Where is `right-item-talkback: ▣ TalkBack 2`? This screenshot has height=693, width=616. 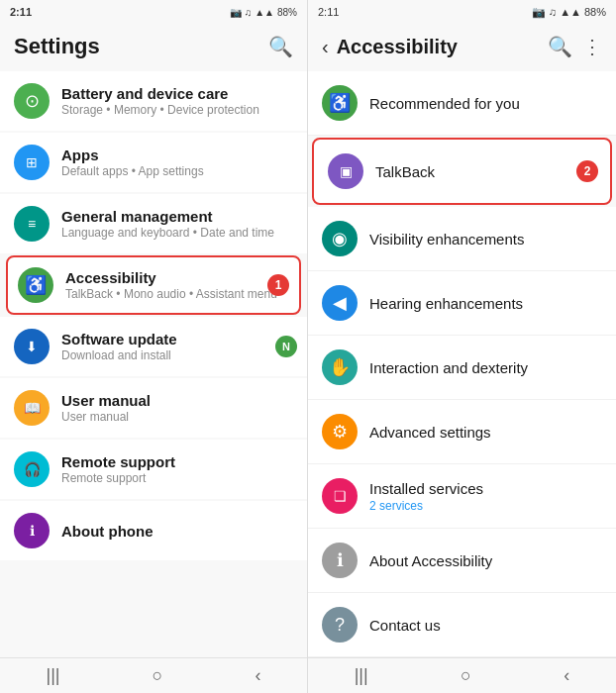
right-item-talkback: ▣ TalkBack 2 is located at coordinates (462, 171).